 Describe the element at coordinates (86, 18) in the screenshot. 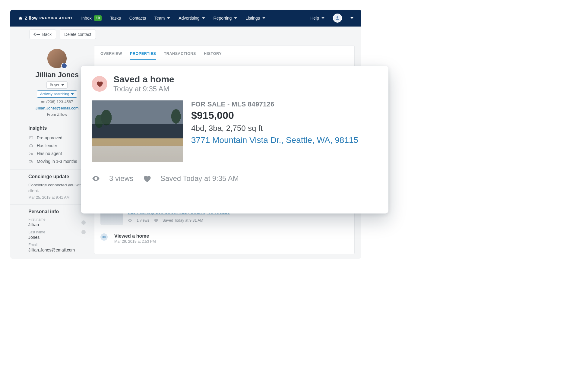

I see `nav-inbox-label: Inbox` at that location.